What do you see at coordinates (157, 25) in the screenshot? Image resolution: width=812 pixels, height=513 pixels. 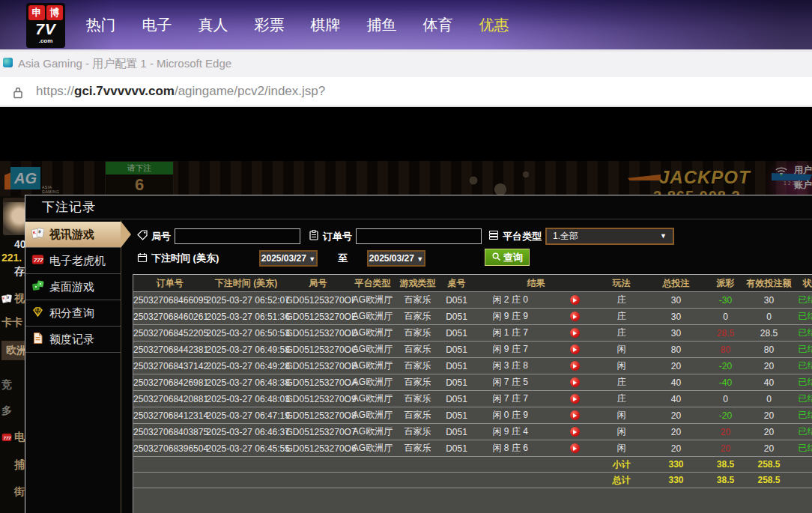 I see `nav-item-2: 电子` at bounding box center [157, 25].